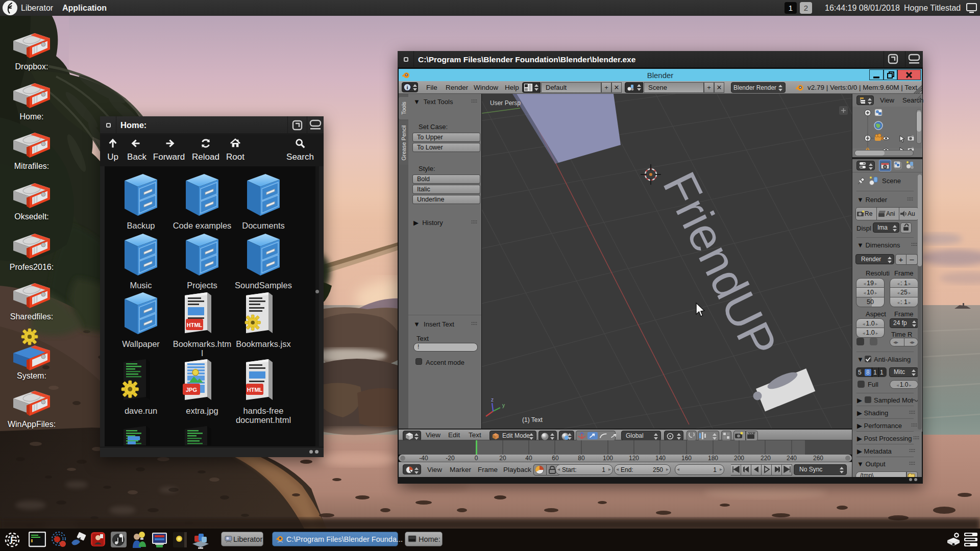  What do you see at coordinates (766, 458) in the screenshot?
I see `svg-text: 220` at bounding box center [766, 458].